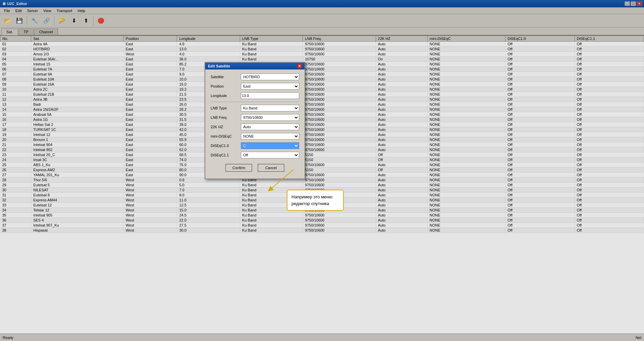 This screenshot has height=341, width=644. I want to click on edit-satellite-dialog: Edit Satellite ✕ Satellite HOTBIRD Posit…, so click(255, 121).